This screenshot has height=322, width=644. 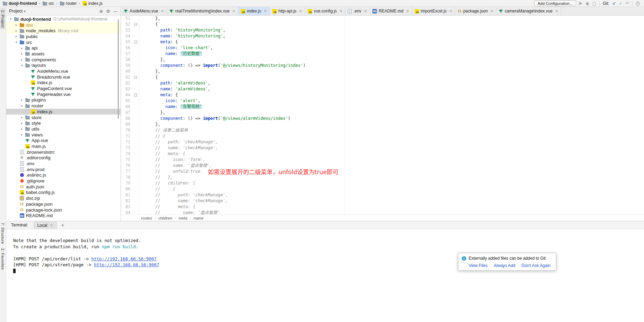 I want to click on notification-action-link: View Files, so click(x=478, y=266).